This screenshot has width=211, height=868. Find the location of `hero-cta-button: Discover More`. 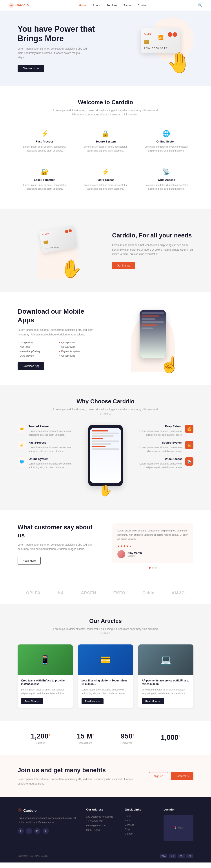

hero-cta-button: Discover More is located at coordinates (31, 68).